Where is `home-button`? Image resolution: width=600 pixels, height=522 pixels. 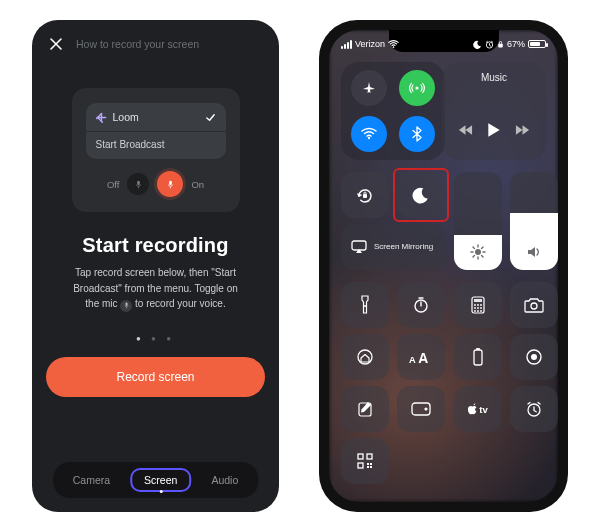
home-button is located at coordinates (365, 357).